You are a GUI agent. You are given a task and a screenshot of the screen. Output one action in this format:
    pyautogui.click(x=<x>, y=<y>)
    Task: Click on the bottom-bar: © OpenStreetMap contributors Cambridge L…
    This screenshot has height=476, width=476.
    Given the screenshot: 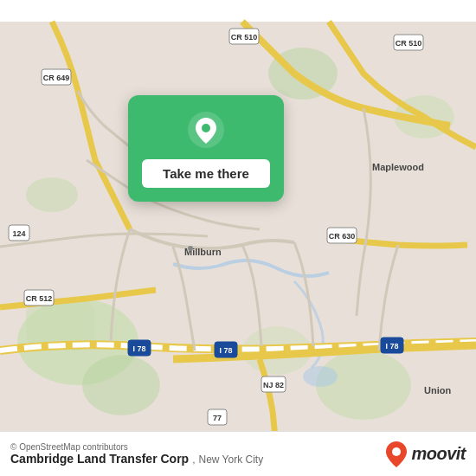 What is the action you would take?
    pyautogui.click(x=238, y=453)
    